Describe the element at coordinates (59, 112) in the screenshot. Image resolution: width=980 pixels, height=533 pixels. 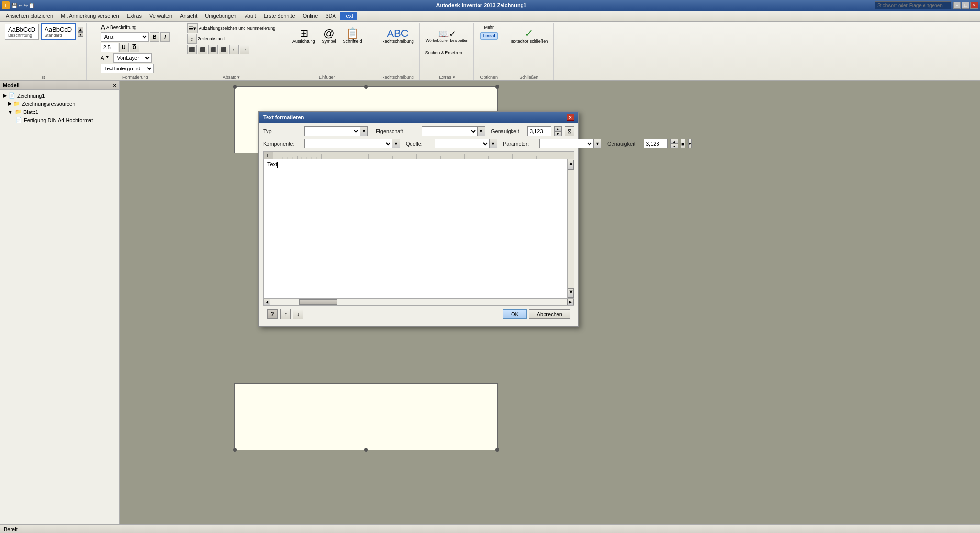
I see `tree-item-blatt1: ▼ 📁 Blatt:1` at that location.